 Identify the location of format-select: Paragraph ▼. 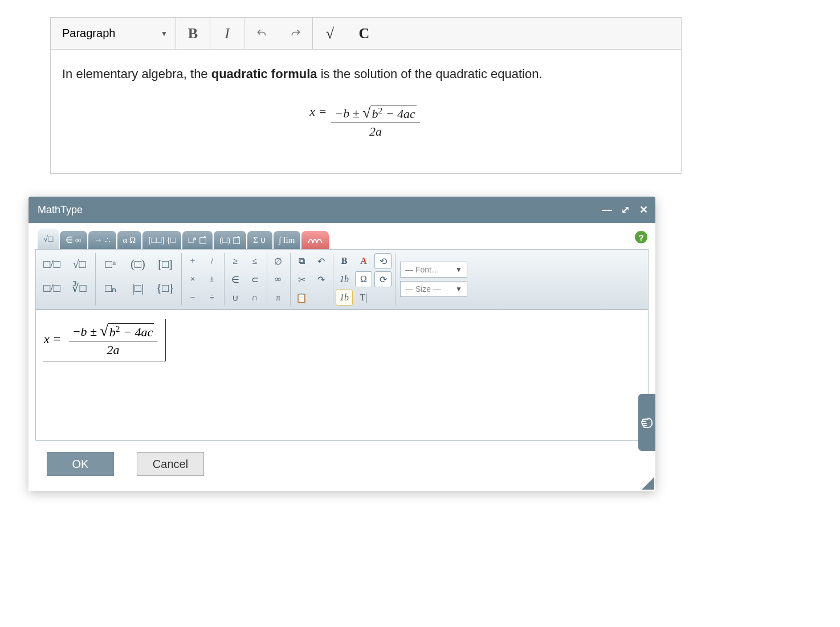
(113, 33).